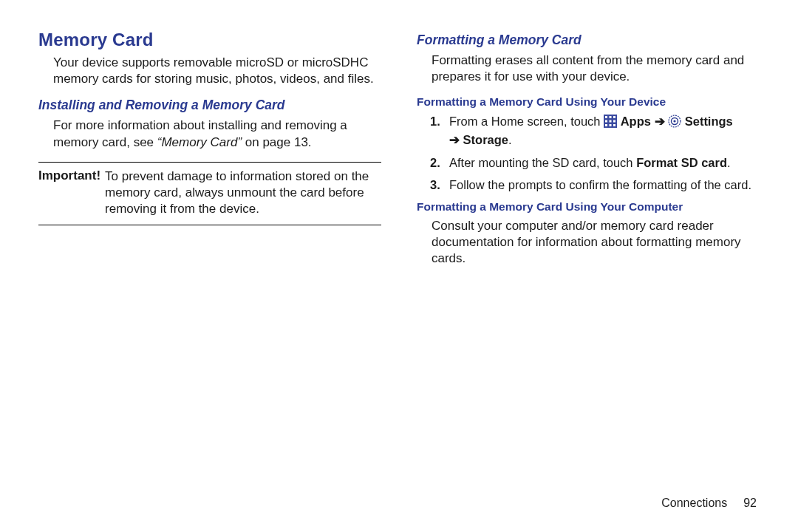 This screenshot has height=532, width=798. What do you see at coordinates (588, 40) in the screenshot?
I see `formatting-heading: Formatting a Memory Card` at bounding box center [588, 40].